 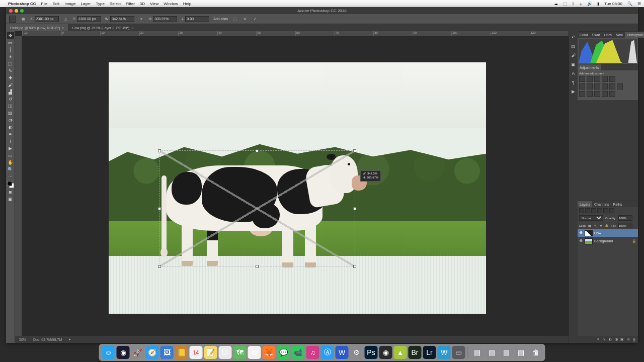 What do you see at coordinates (47, 19) in the screenshot?
I see `transform-x-input` at bounding box center [47, 19].